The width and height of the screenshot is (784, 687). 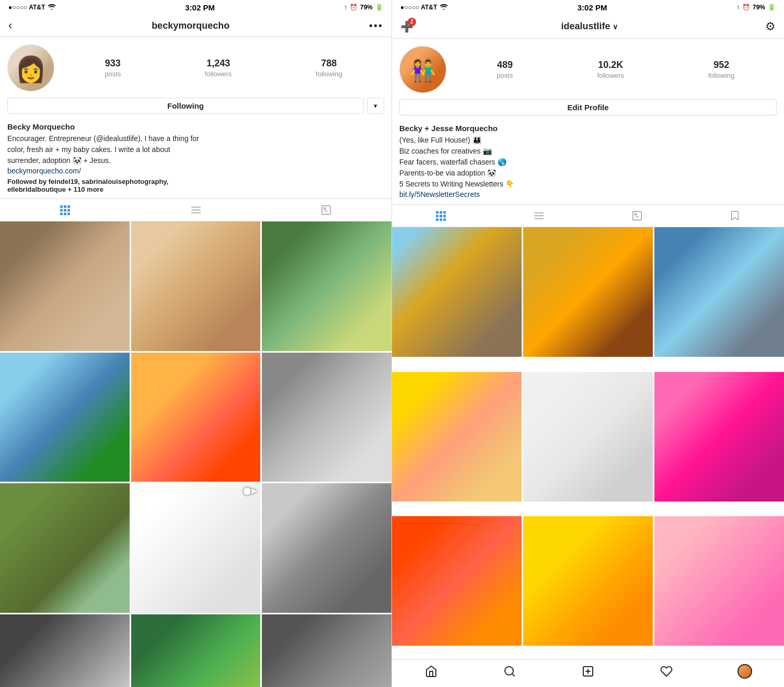 What do you see at coordinates (327, 651) in the screenshot?
I see `photo-12-left` at bounding box center [327, 651].